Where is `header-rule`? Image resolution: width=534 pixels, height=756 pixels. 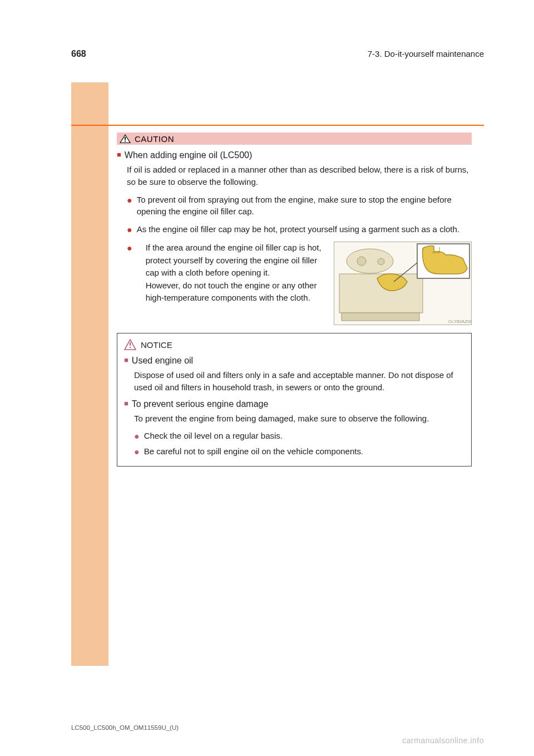 header-rule is located at coordinates (278, 125).